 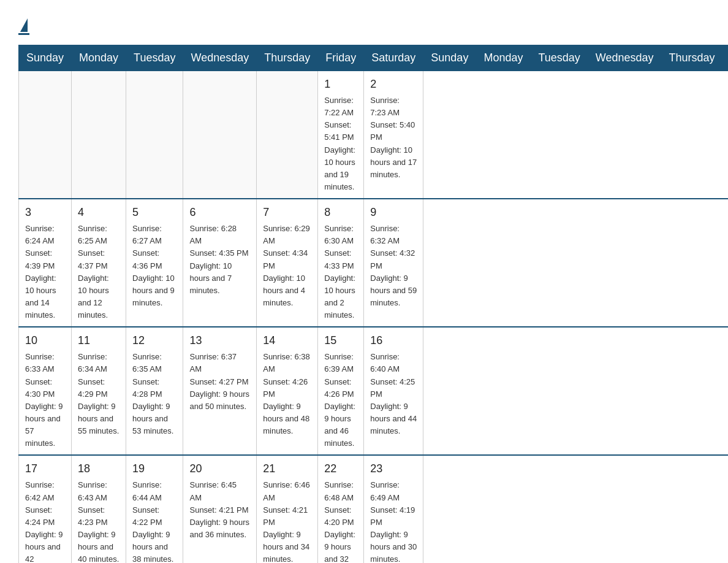 What do you see at coordinates (45, 341) in the screenshot?
I see `day-number: 10` at bounding box center [45, 341].